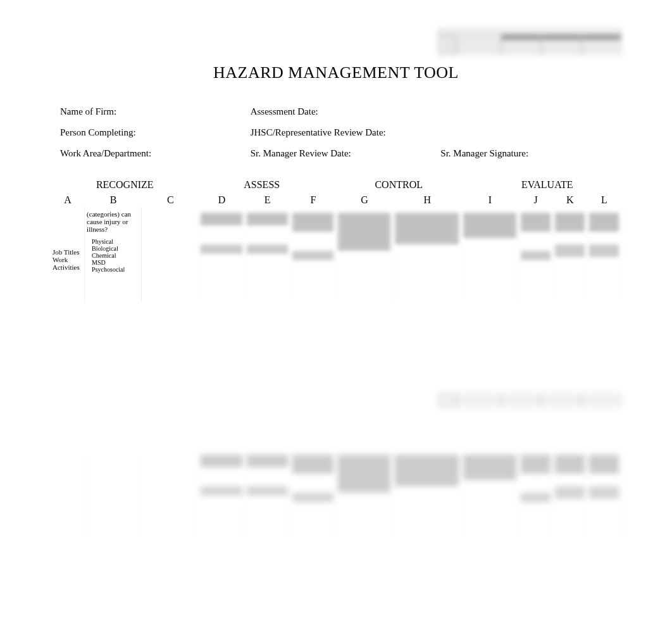 This screenshot has height=637, width=672. What do you see at coordinates (221, 200) in the screenshot?
I see `col-d: D` at bounding box center [221, 200].